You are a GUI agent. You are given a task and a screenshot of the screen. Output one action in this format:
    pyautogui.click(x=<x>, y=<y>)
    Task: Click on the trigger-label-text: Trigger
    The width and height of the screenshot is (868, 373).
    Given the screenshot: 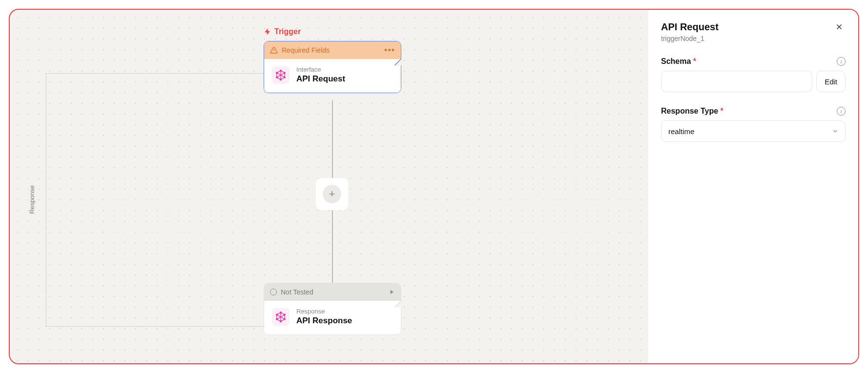 What is the action you would take?
    pyautogui.click(x=288, y=32)
    